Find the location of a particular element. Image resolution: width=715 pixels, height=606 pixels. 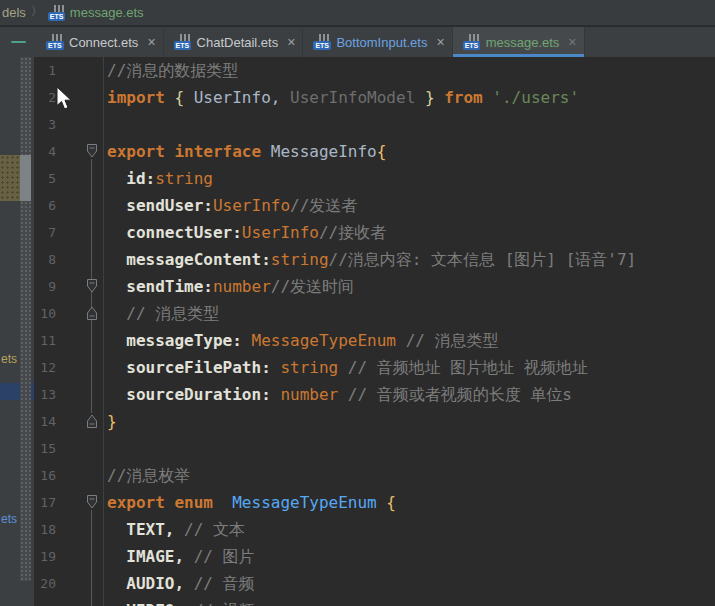

code-token: TEXT, is located at coordinates (155, 530).